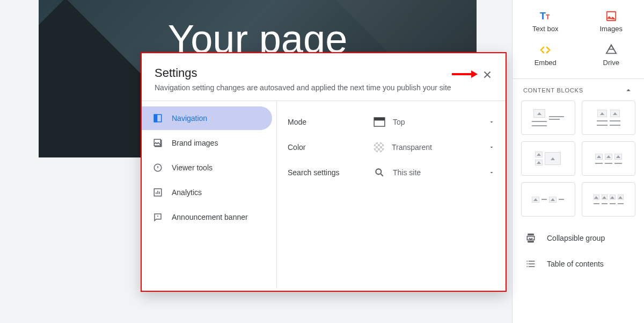 This screenshot has height=323, width=644. What do you see at coordinates (434, 122) in the screenshot?
I see `mode-dropdown: Top` at bounding box center [434, 122].